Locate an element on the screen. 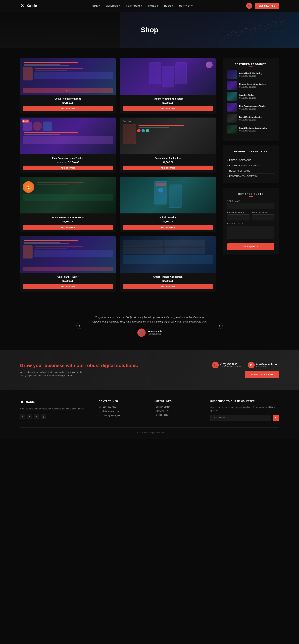  social-instagram: ig is located at coordinates (43, 416).